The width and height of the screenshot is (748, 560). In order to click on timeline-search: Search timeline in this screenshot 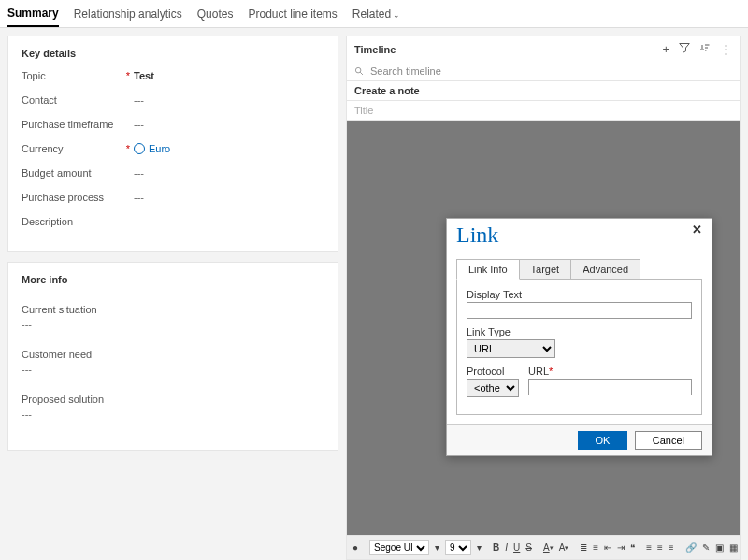, I will do `click(543, 71)`.